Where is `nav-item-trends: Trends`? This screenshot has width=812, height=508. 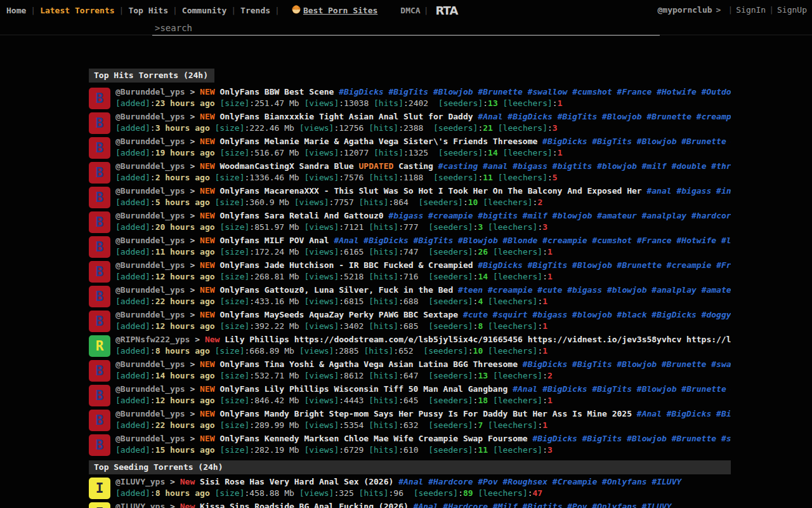
nav-item-trends: Trends is located at coordinates (255, 10).